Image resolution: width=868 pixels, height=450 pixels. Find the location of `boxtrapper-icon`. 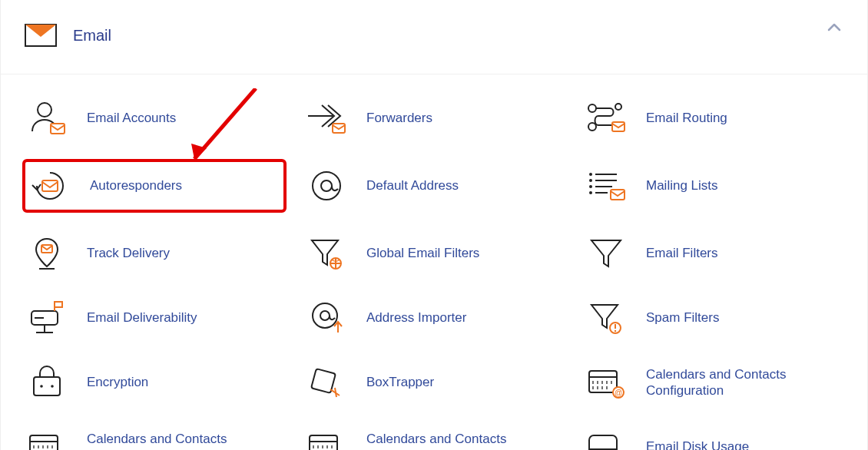

boxtrapper-icon is located at coordinates (326, 382).